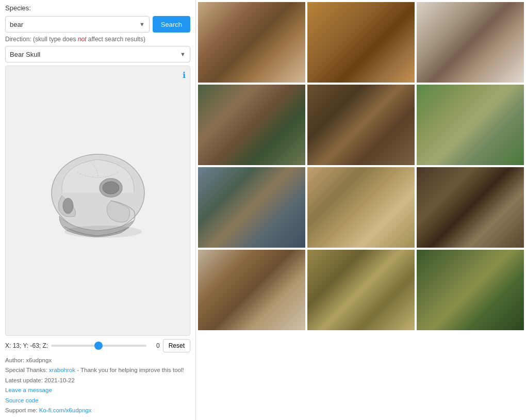 This screenshot has height=420, width=526. What do you see at coordinates (98, 386) in the screenshot?
I see `footer-info: Author: x6udpngx Special Thanks: xrabohr…` at bounding box center [98, 386].